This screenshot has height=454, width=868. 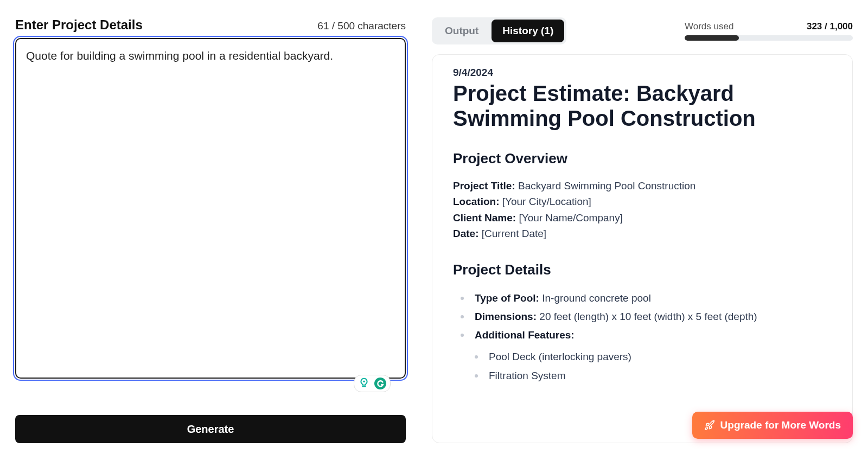 I want to click on input-title: Enter Project Details, so click(x=79, y=25).